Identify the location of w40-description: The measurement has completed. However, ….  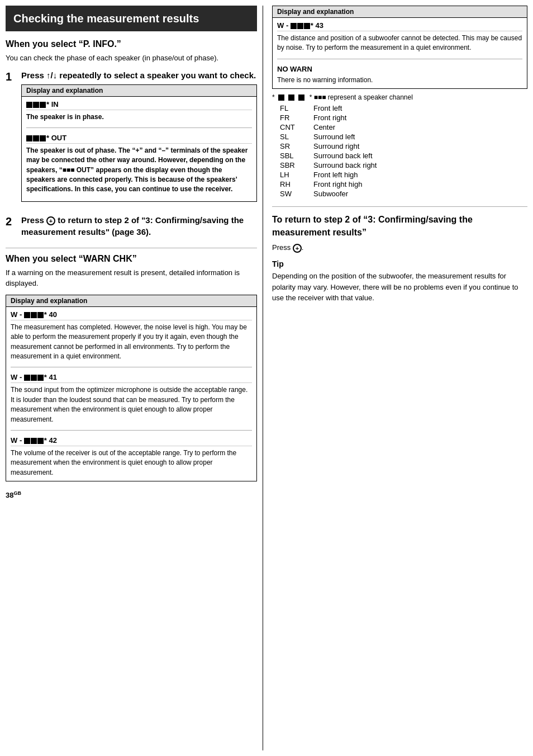
(131, 342).